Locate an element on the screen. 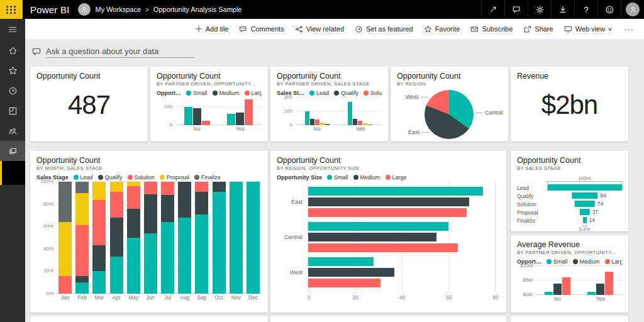 The image size is (644, 322). tile-average-revenue: Average Revenue BY PARTNER DRIVEN, OPPOR… is located at coordinates (570, 274).